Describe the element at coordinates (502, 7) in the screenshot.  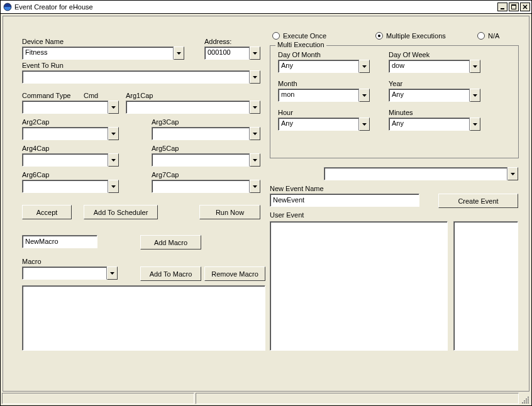
I see `minimize-button` at that location.